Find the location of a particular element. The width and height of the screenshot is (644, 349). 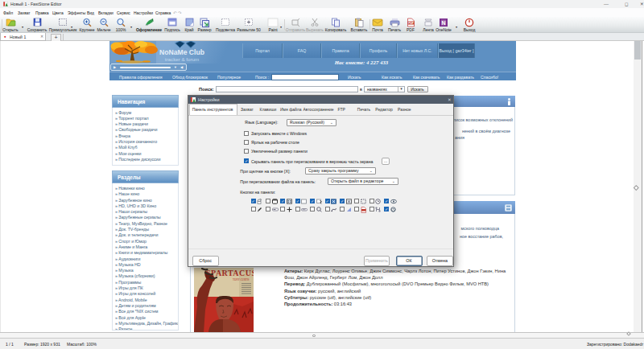

svg-text: N is located at coordinates (443, 23).